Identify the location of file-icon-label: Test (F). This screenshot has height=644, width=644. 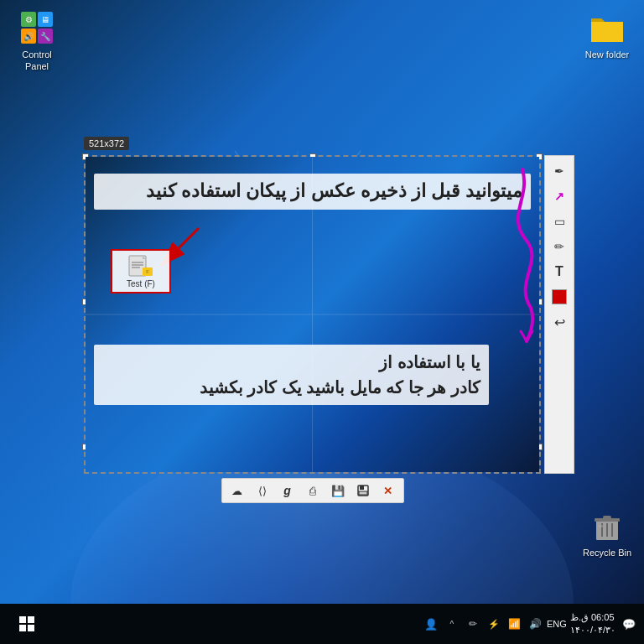
(141, 283).